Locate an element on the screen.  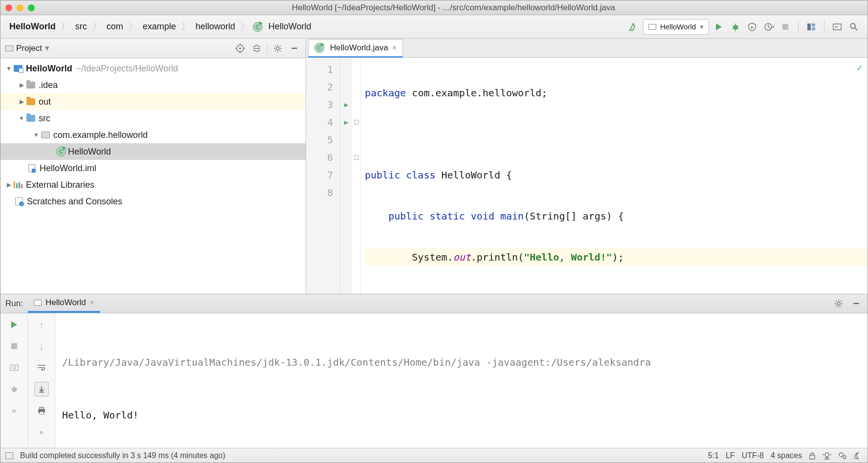
scroll-to-end-button is located at coordinates (42, 389).